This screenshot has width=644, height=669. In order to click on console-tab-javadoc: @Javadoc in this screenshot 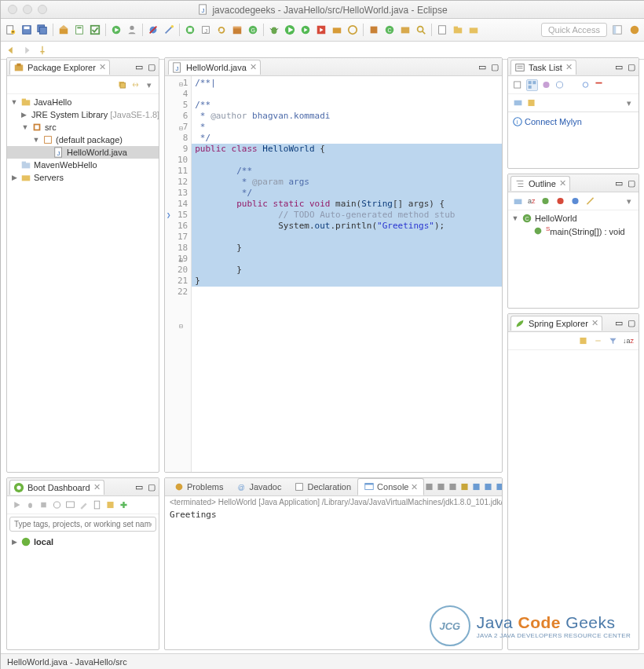, I will do `click(258, 487)`.